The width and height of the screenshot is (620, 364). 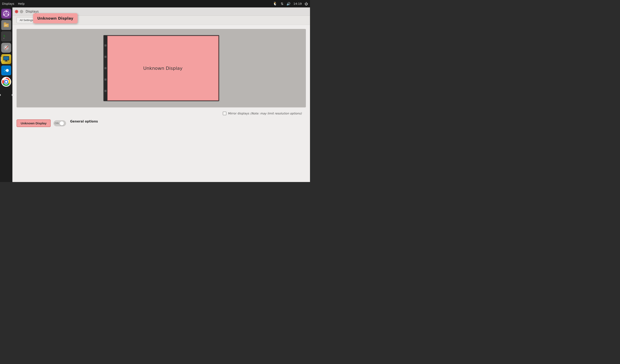 What do you see at coordinates (6, 70) in the screenshot?
I see `vscode-icon` at bounding box center [6, 70].